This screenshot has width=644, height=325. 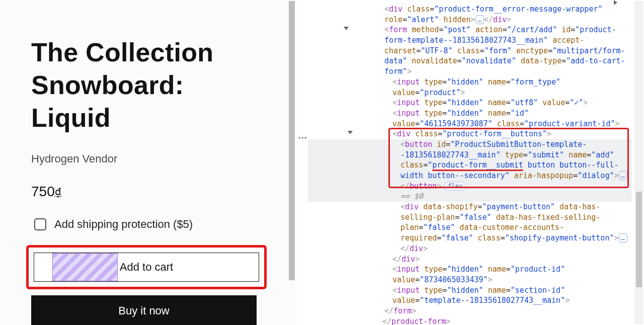 I want to click on flex-badge: flex, so click(x=455, y=186).